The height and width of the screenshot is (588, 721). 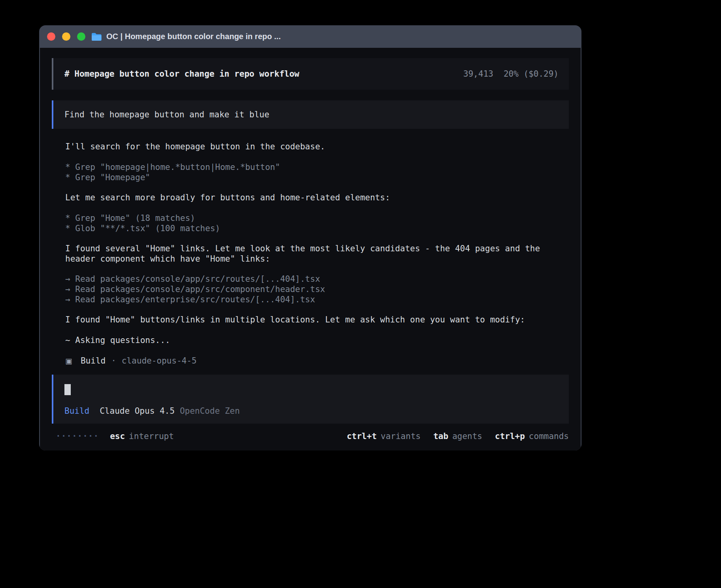 What do you see at coordinates (182, 74) in the screenshot?
I see `session-title: # Homepage button color change in repo w…` at bounding box center [182, 74].